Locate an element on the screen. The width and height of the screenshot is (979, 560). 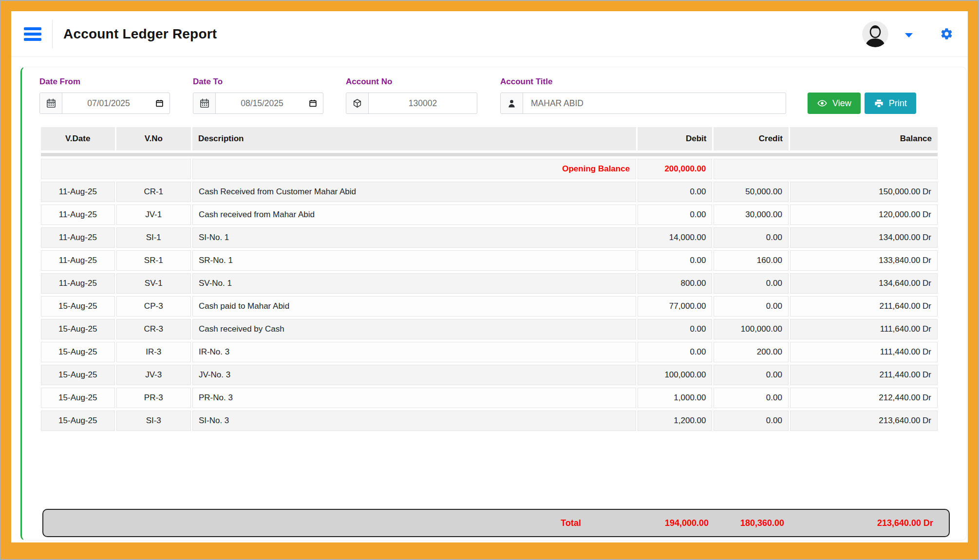
cell-debit: 100,000.00 is located at coordinates (675, 375).